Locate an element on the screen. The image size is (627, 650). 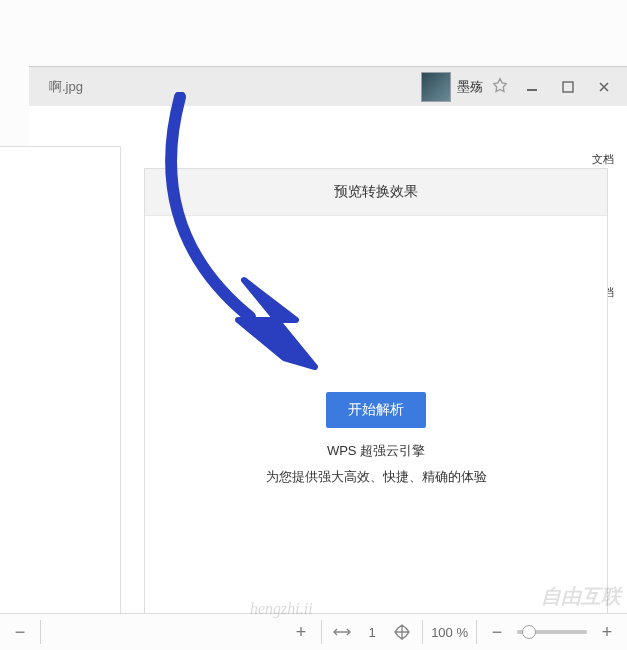
engine-subline: 为您提供强大高效、快捷、精确的体验 is located at coordinates (376, 477).